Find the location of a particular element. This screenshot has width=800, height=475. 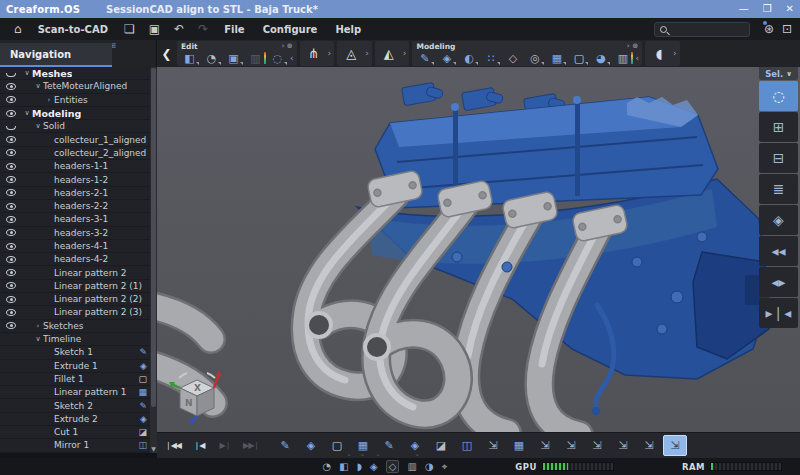

tree-row: collecteur_2_aligned is located at coordinates (75, 154).